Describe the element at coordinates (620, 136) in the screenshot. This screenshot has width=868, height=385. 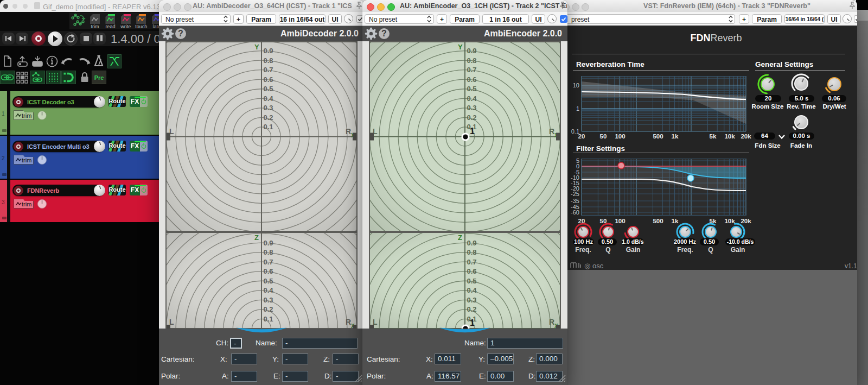
I see `svg-text: 100` at that location.